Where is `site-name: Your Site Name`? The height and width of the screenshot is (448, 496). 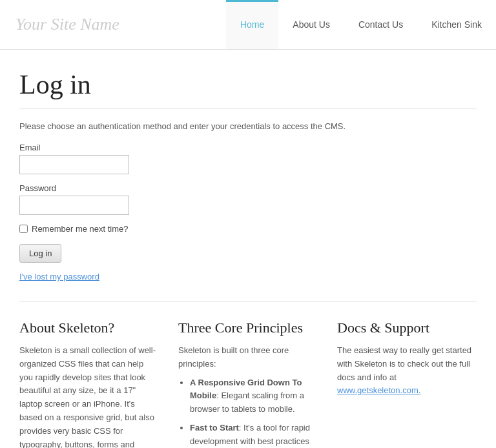 site-name: Your Site Name is located at coordinates (67, 25).